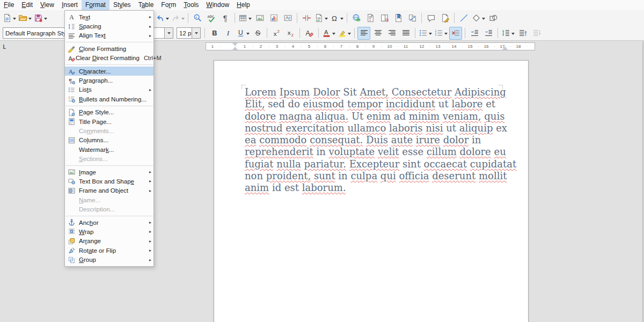 This screenshot has width=644, height=322. I want to click on menu-item-paragraph: ¶Paragraph..., so click(109, 80).